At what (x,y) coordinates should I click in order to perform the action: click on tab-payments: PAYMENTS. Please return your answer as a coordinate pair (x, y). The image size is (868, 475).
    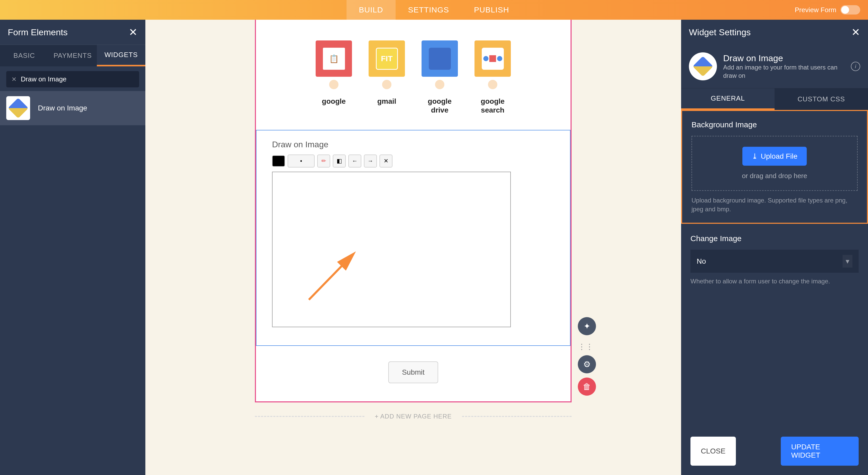
    Looking at the image, I should click on (73, 56).